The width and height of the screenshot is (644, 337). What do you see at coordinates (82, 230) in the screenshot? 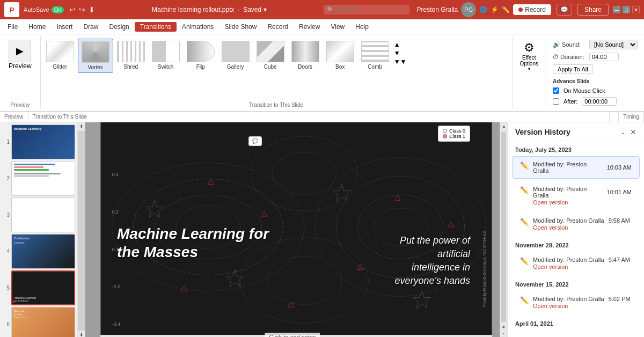
I see `left-scroll: ⬆ ⬇` at bounding box center [82, 230].